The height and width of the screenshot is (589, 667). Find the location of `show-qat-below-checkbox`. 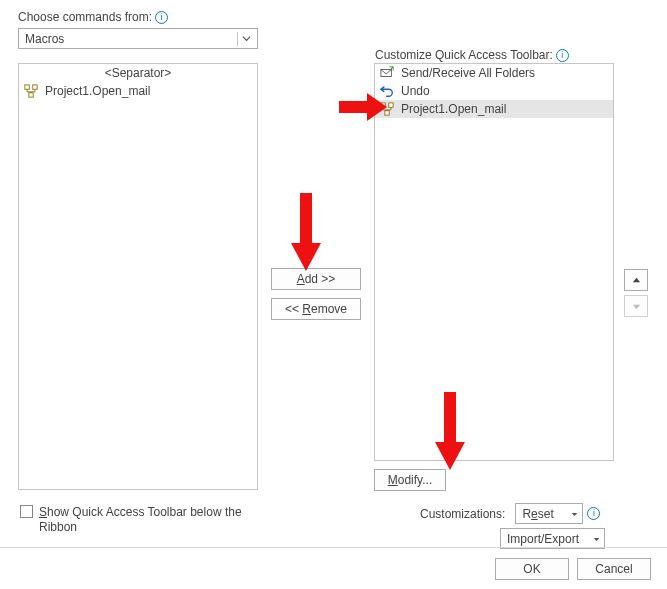

show-qat-below-checkbox is located at coordinates (26, 512).